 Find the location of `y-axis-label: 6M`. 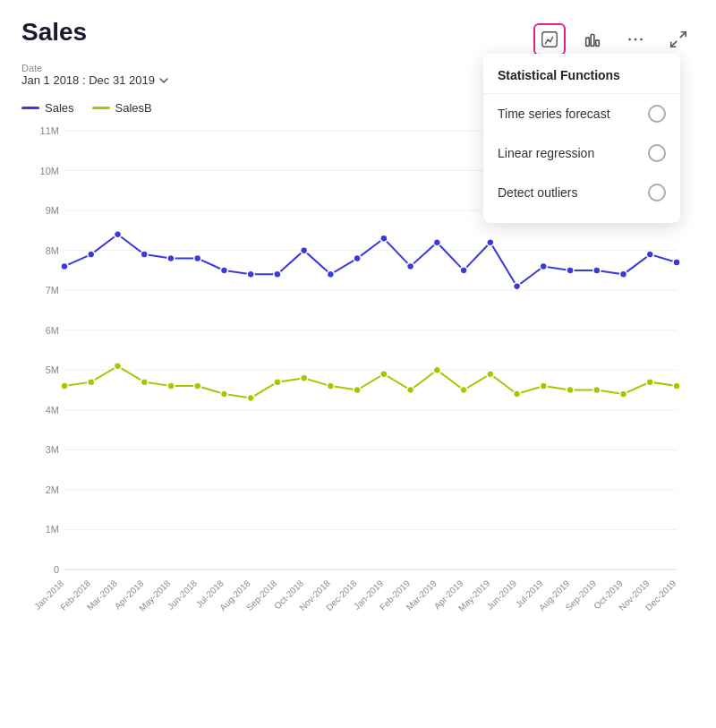

y-axis-label: 6M is located at coordinates (52, 330).